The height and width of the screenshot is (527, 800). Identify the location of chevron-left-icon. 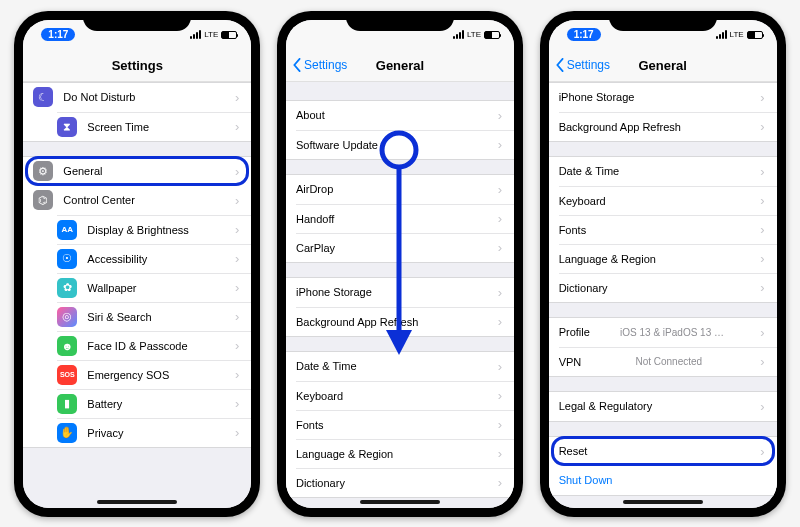
(560, 65).